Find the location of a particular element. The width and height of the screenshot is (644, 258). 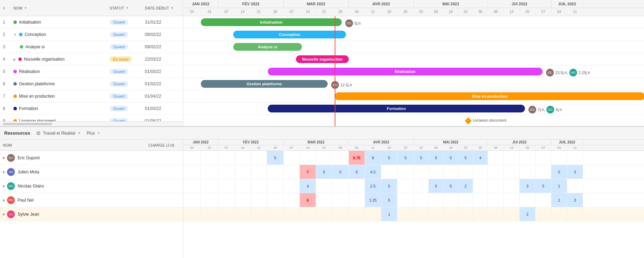

gantt-row-2: Conception is located at coordinates (414, 35).